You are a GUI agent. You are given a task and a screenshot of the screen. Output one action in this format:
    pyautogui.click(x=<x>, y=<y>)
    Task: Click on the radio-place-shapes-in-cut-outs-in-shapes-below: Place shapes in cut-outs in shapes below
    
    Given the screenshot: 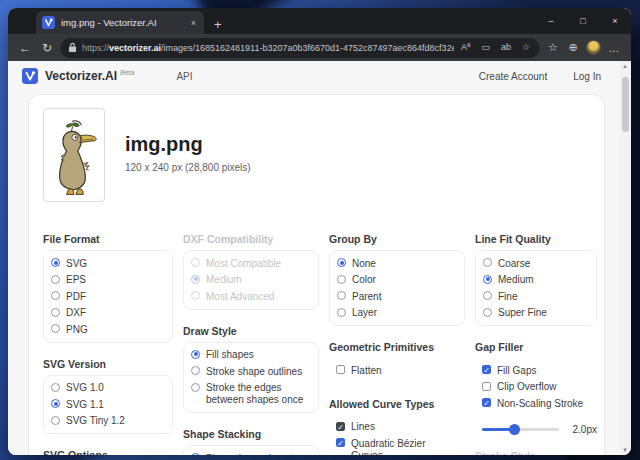 What is the action you would take?
    pyautogui.click(x=251, y=452)
    